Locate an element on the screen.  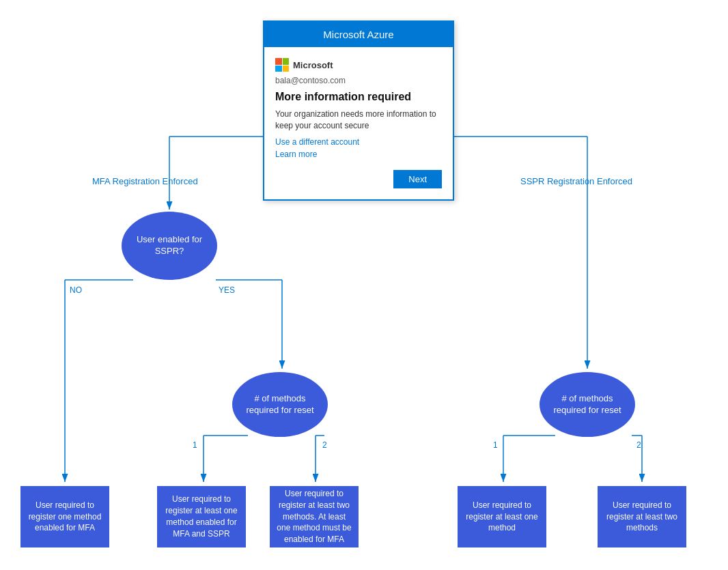
ms-logo-text: Microsoft is located at coordinates (313, 66).